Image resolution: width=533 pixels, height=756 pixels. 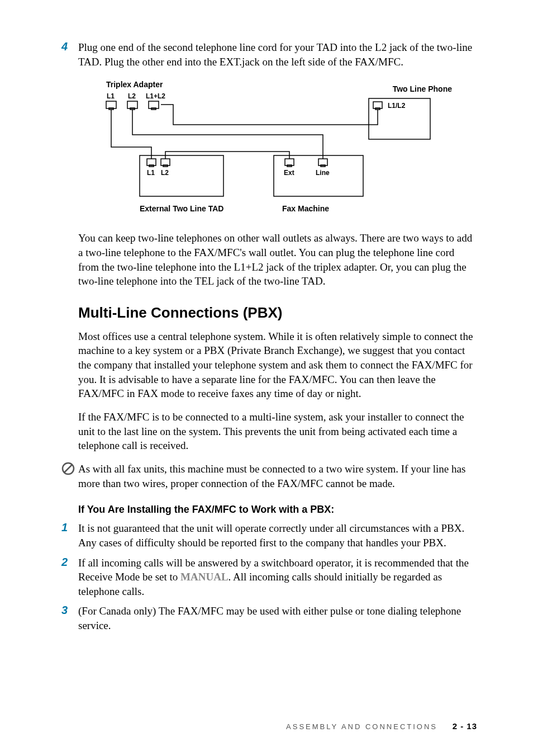 What do you see at coordinates (278, 577) in the screenshot?
I see `pbx-step-2-text: If all incoming calls will be answered b…` at bounding box center [278, 577].